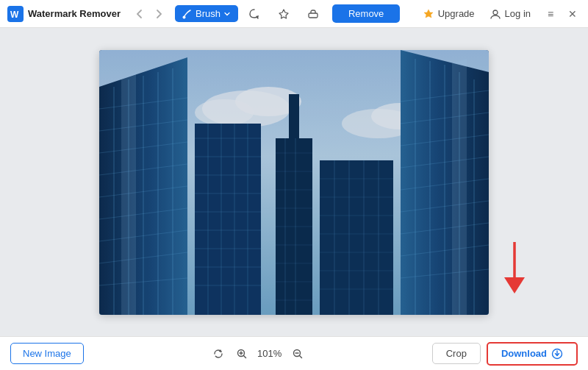 The width and height of the screenshot is (588, 370). What do you see at coordinates (140, 14) in the screenshot?
I see `back-button` at bounding box center [140, 14].